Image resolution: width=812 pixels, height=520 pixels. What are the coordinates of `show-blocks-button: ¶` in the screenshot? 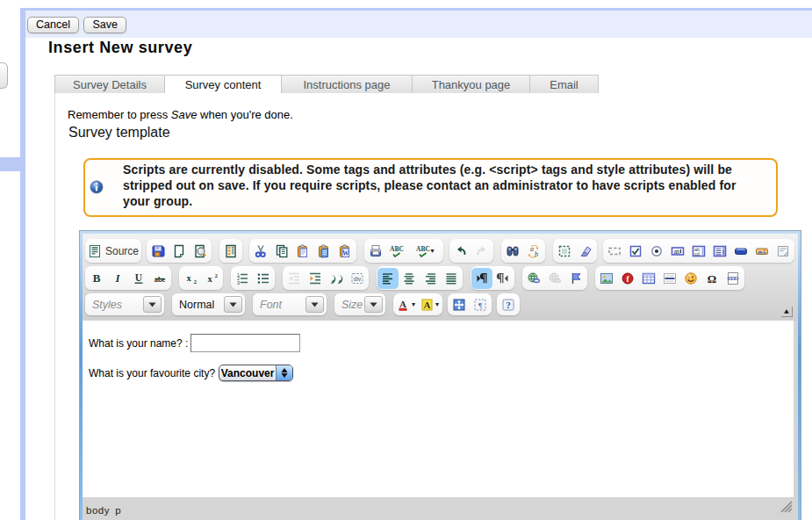 It's located at (480, 305).